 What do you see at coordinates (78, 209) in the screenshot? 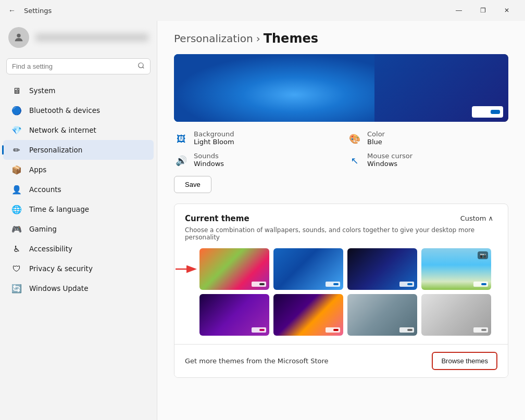
I see `sidebar-item-time: 🌐 Time & language` at bounding box center [78, 209].